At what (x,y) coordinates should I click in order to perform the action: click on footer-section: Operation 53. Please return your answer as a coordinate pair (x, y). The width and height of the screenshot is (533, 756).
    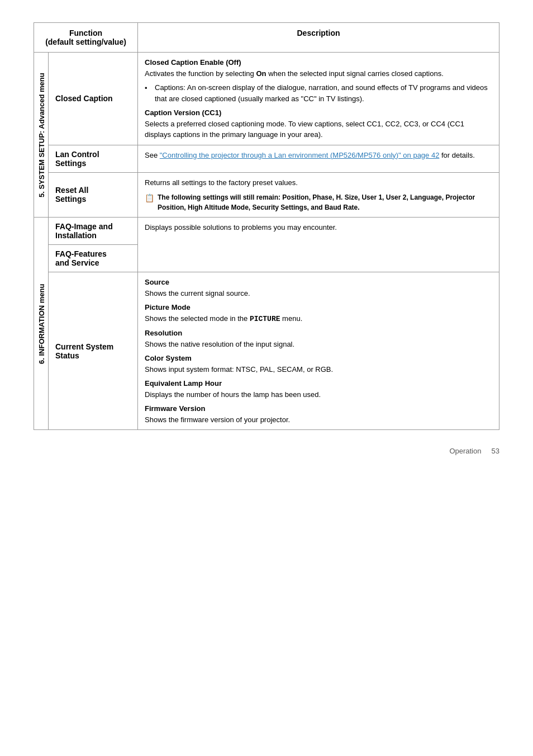
    Looking at the image, I should click on (474, 451).